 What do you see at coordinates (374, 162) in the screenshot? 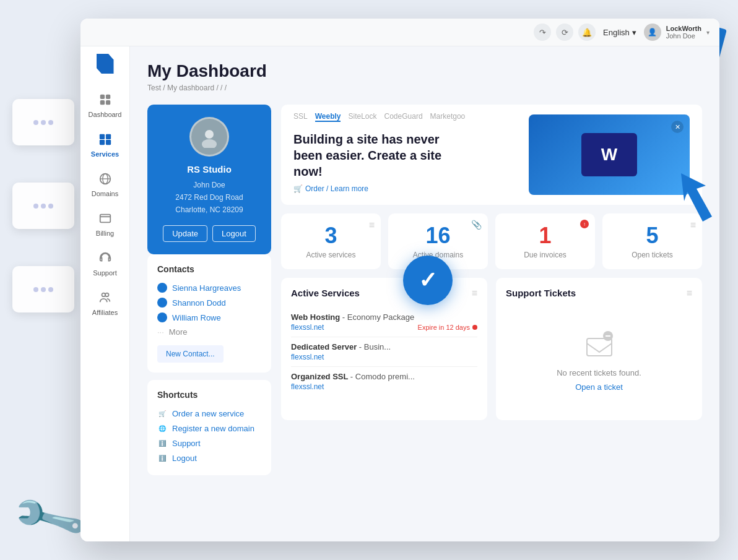
I see `promo-text: Building a site has never been easier. C…` at bounding box center [374, 162].